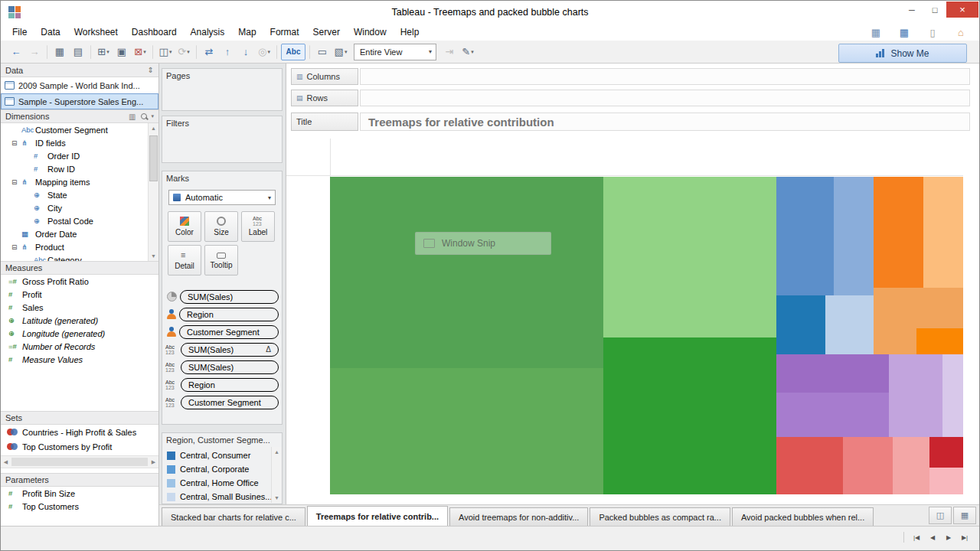  I want to click on save-icon: ▦▾, so click(60, 52).